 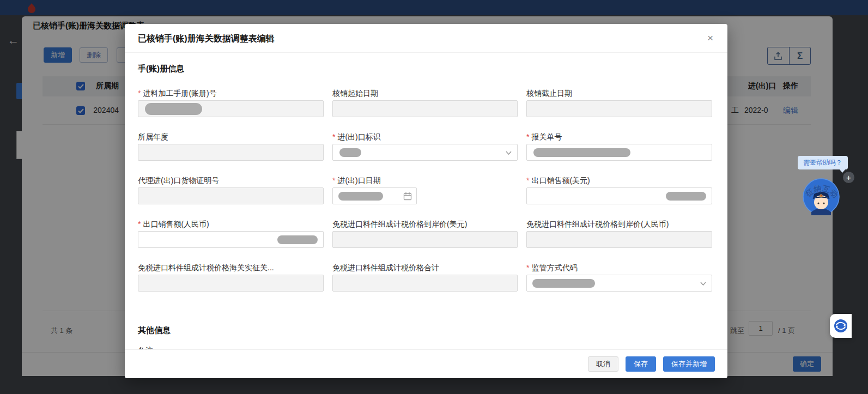 I want to click on field-duty-free-cif-usd: 免税进口料件组成计税价格到岸价(美元), so click(x=425, y=233).